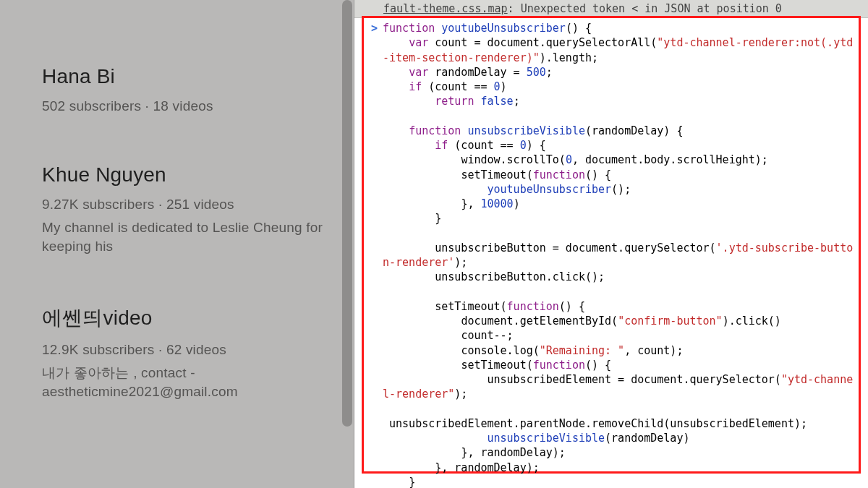 The image size is (868, 488). What do you see at coordinates (446, 9) in the screenshot?
I see `warning-source-file: fault-theme.css.map` at bounding box center [446, 9].